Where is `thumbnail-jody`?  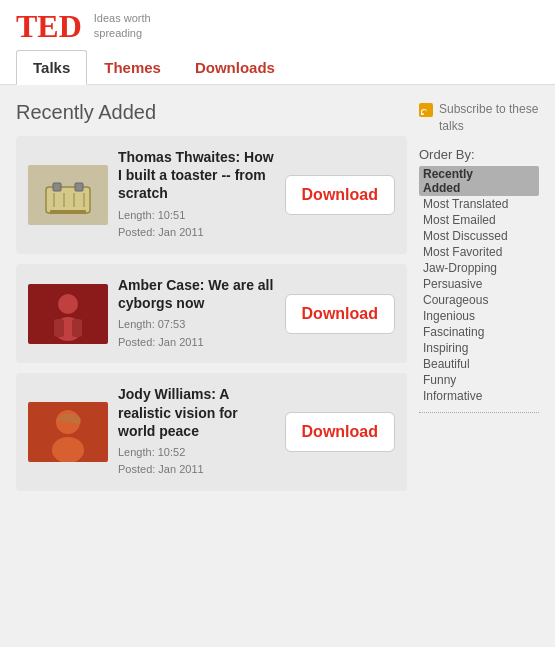 thumbnail-jody is located at coordinates (68, 432).